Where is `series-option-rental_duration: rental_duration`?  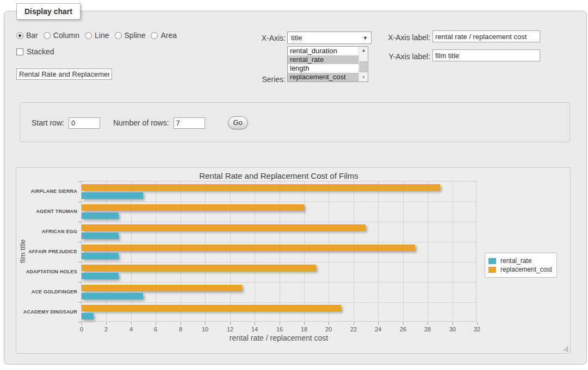 series-option-rental_duration: rental_duration is located at coordinates (323, 51).